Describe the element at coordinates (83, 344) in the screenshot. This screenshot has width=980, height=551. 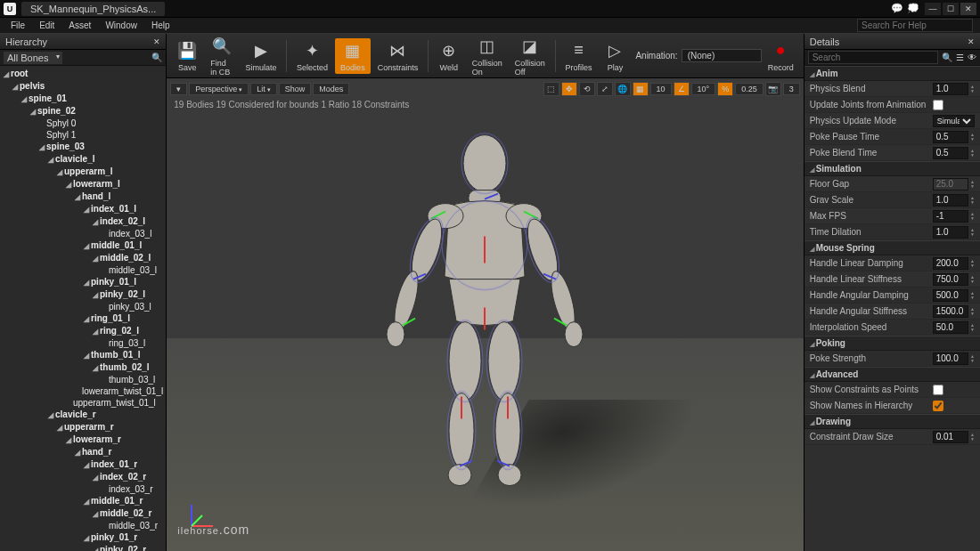
I see `tree-node: ring_03_l` at that location.